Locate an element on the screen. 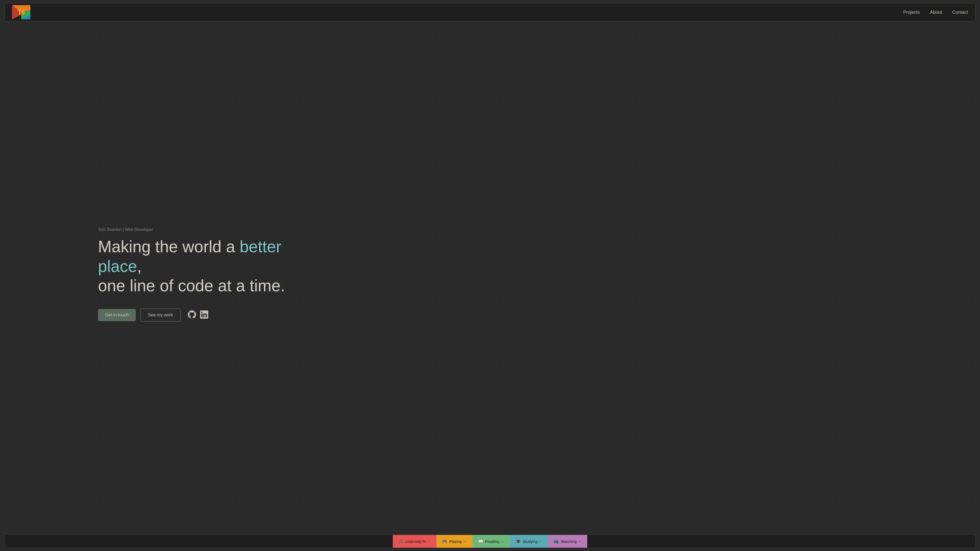 The image size is (980, 551). nav-item-contact: Contact is located at coordinates (960, 12).